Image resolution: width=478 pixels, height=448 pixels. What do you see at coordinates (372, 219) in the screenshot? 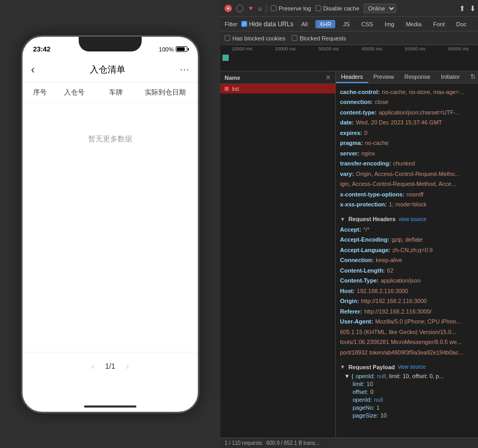
I see `req-headers-label: Request Headers` at bounding box center [372, 219].